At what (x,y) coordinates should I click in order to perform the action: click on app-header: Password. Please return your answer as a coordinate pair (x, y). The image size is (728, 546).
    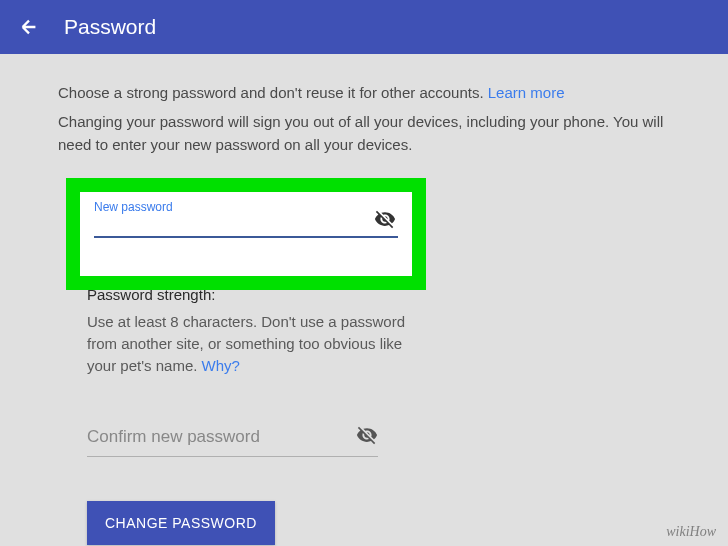
    Looking at the image, I should click on (364, 27).